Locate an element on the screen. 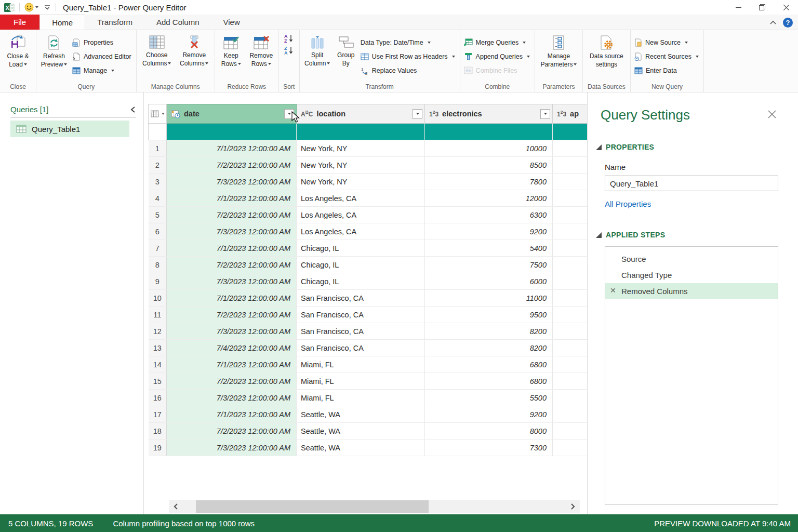 Image resolution: width=798 pixels, height=532 pixels. electronics-cell: 5400 is located at coordinates (489, 248).